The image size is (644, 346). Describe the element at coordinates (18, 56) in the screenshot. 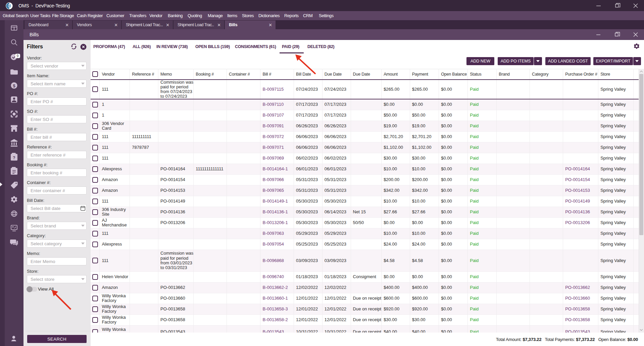

I see `svg-text: 9` at that location.